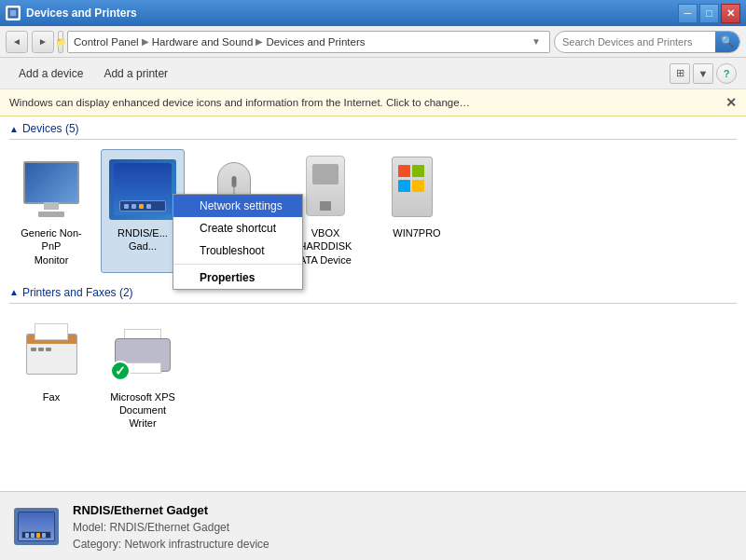 The width and height of the screenshot is (746, 560). What do you see at coordinates (143, 375) in the screenshot?
I see `device-xps-printer: ✓ Microsoft XPSDocument Writer` at bounding box center [143, 375].